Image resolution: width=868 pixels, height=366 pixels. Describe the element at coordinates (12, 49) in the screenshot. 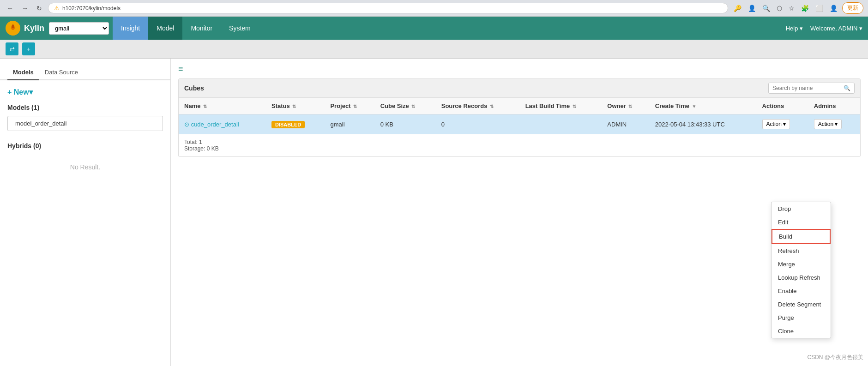

I see `sync-button: ⇄` at that location.